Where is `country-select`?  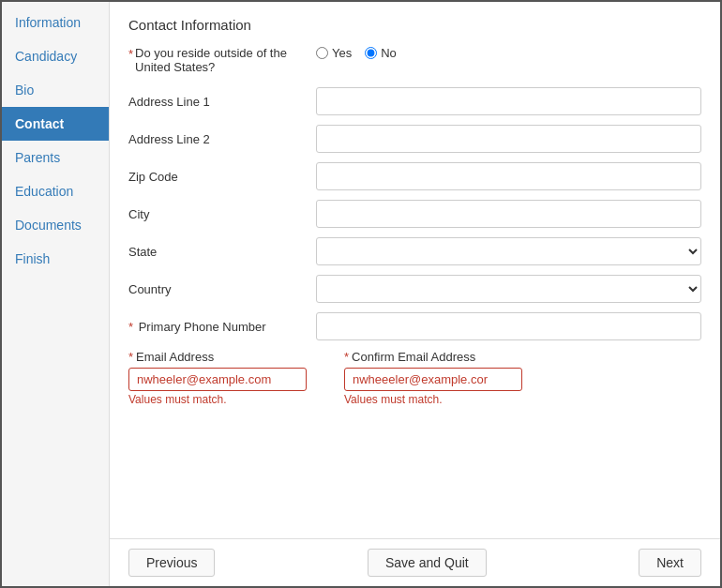 country-select is located at coordinates (508, 289).